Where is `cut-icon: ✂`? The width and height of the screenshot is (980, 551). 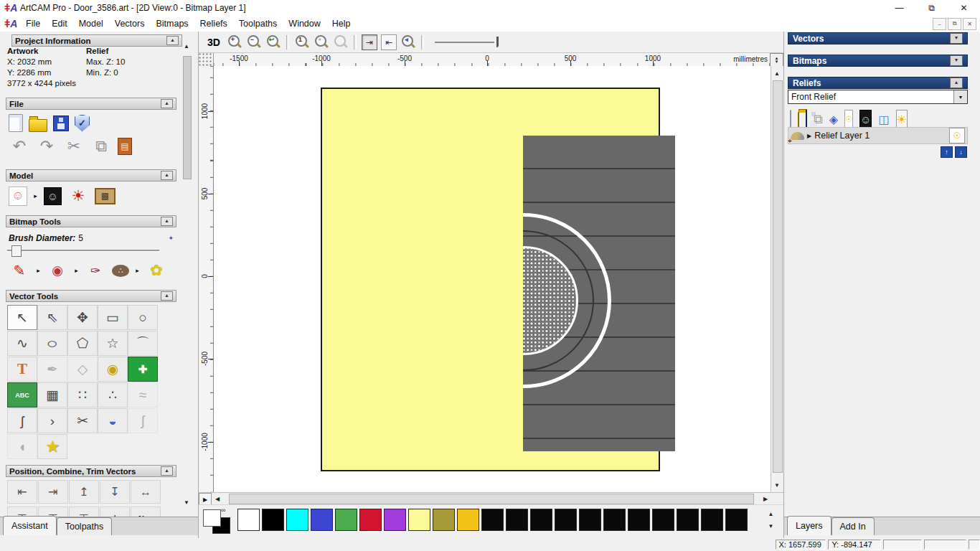 cut-icon: ✂ is located at coordinates (74, 146).